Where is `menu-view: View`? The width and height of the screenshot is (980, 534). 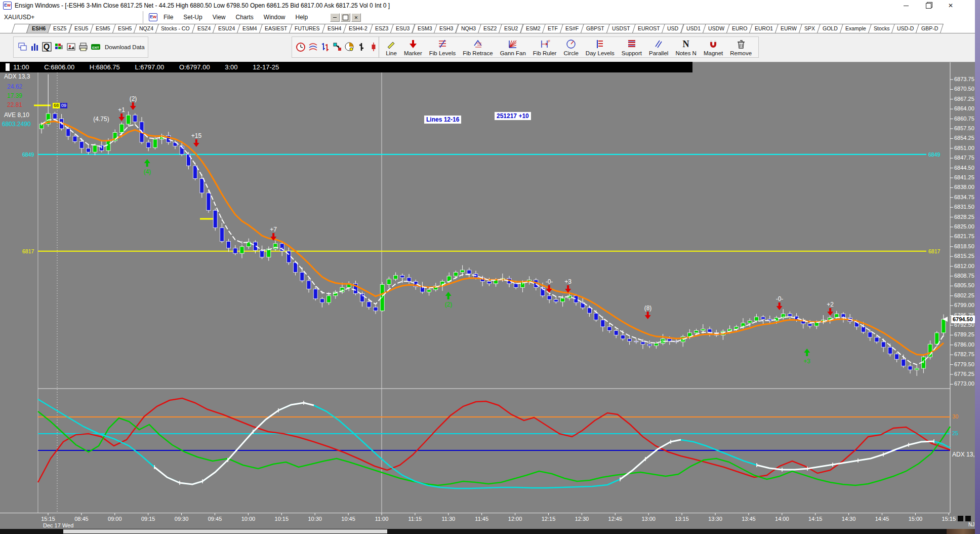
menu-view: View is located at coordinates (219, 17).